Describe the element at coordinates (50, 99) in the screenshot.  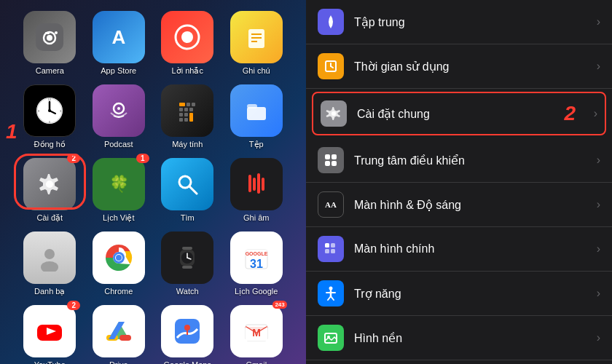
I see `svg-text: 12` at that location.